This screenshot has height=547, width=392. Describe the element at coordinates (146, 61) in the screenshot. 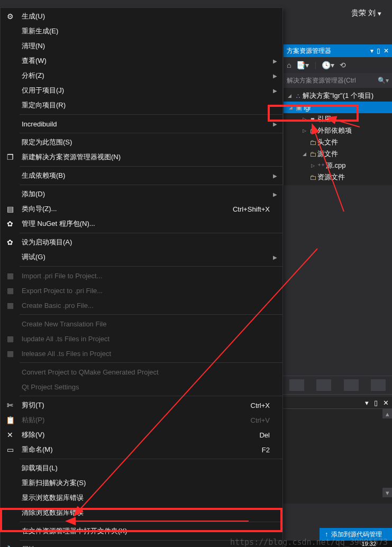

I see `menu-item-label: 查看(W)` at that location.